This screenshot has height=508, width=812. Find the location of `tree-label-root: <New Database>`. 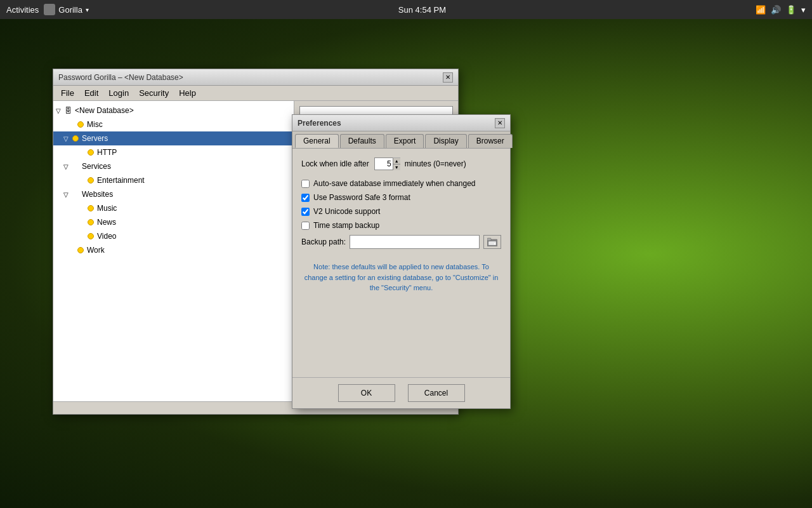

tree-label-root: <New Database> is located at coordinates (104, 110).